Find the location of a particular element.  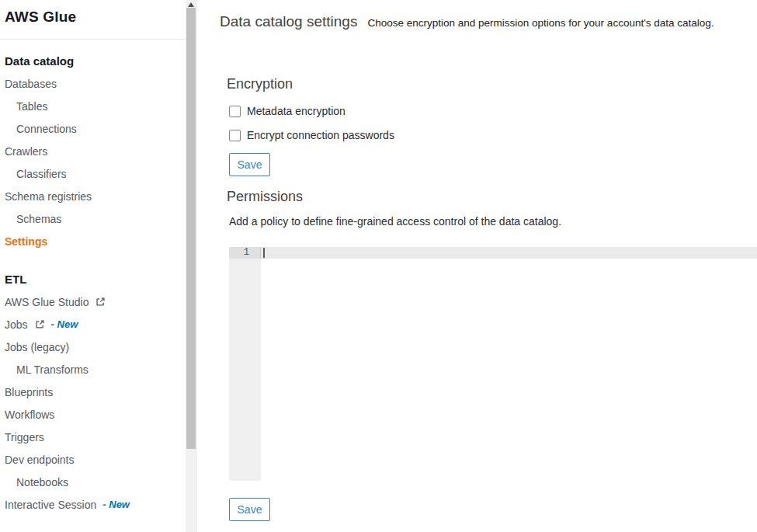

sidebar-item-dev-endpoints: Dev endpoints is located at coordinates (93, 460).